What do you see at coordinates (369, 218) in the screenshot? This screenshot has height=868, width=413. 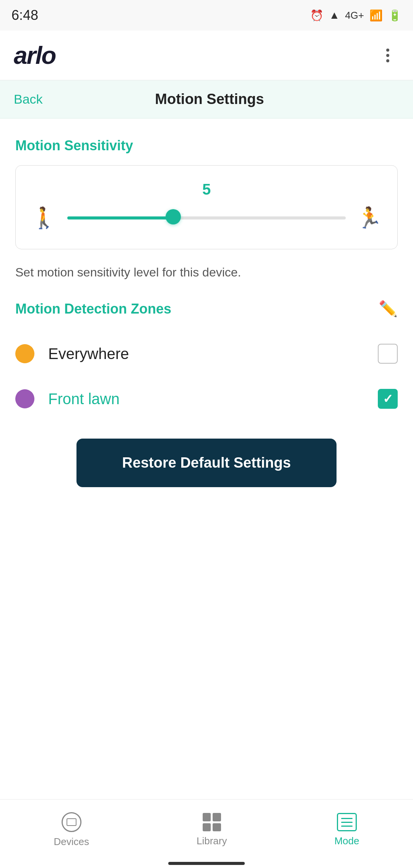 I see `runner-icon: 🏃` at bounding box center [369, 218].